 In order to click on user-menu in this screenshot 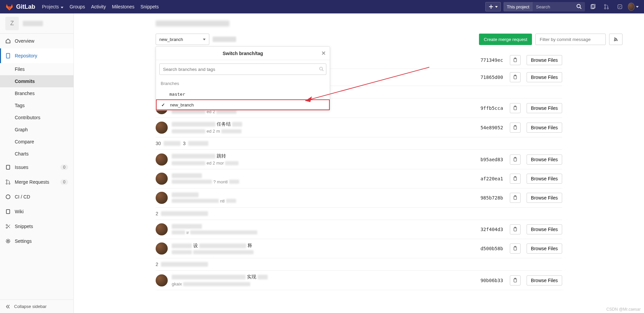, I will do `click(633, 7)`.